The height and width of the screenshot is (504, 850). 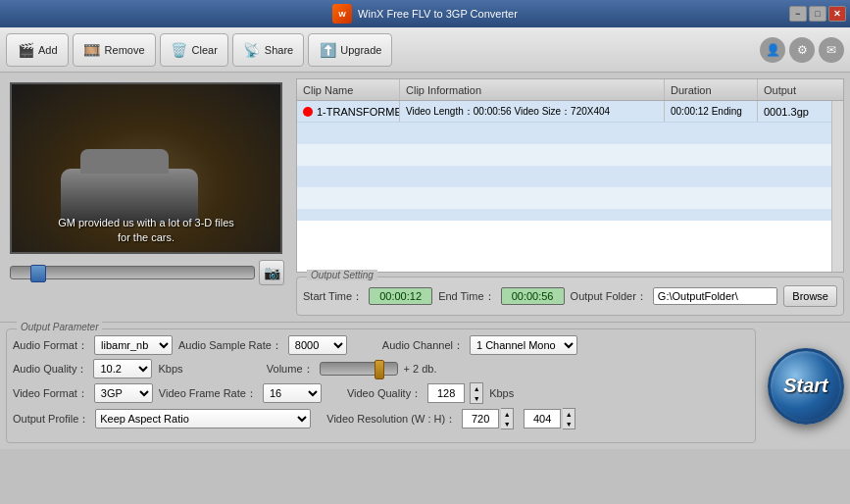 What do you see at coordinates (425, 50) in the screenshot?
I see `toolbar: 🎬 Add 🎞️ Remove 🗑️ Clear 📡 Share ⬆️ Upgr…` at bounding box center [425, 50].